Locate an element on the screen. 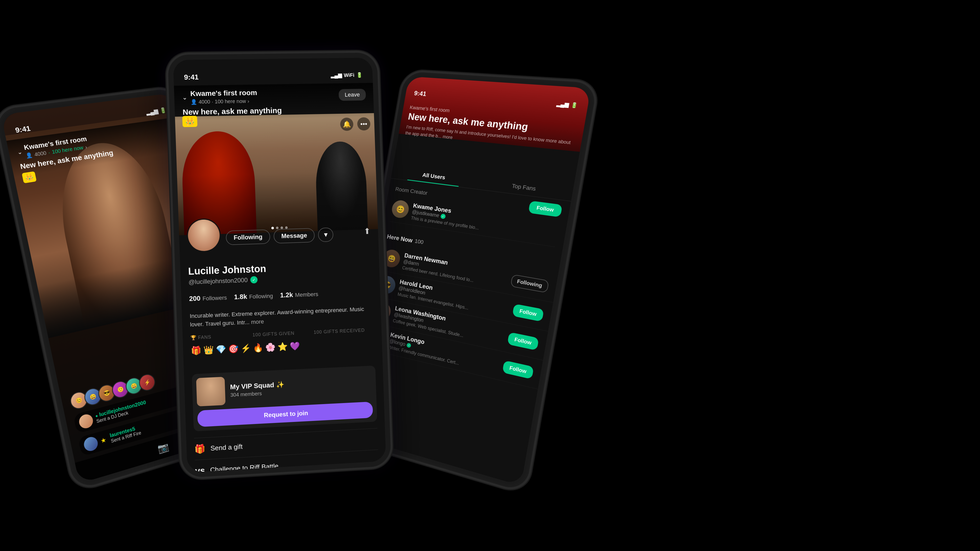  profile-name-section: Lucille Johnston @lucillejohnston2000 ✓ is located at coordinates (280, 273).